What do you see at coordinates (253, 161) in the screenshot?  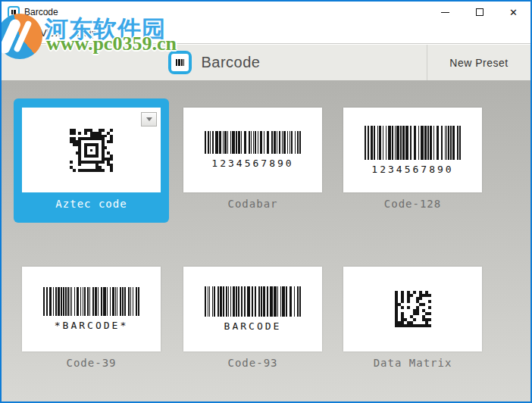 I see `card-codabar: 1234567890 Codabar` at bounding box center [253, 161].